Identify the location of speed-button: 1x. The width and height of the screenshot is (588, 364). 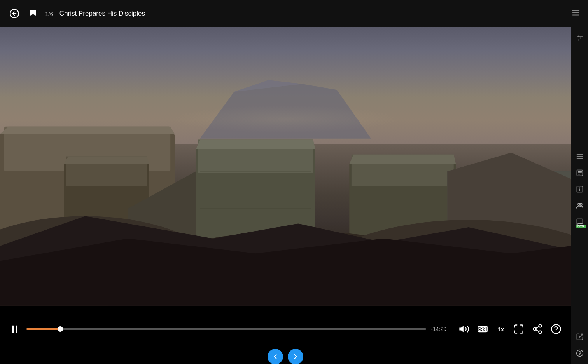
(501, 329).